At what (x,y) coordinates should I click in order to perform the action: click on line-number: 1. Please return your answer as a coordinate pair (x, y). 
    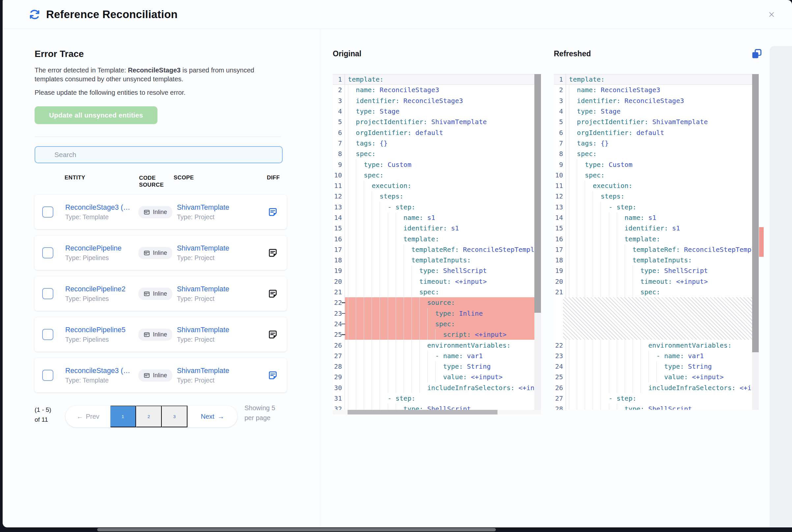
    Looking at the image, I should click on (559, 79).